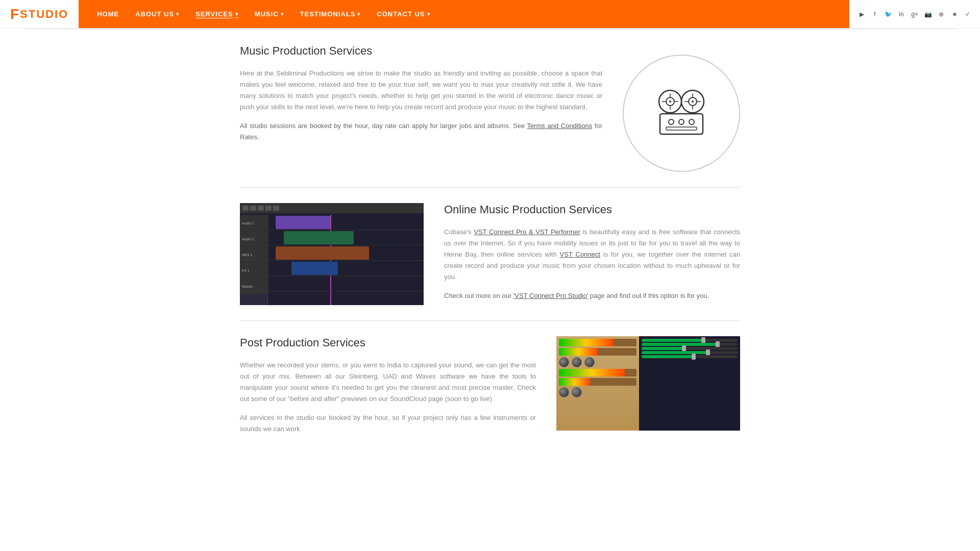  Describe the element at coordinates (888, 14) in the screenshot. I see `social-twitter-icon: 🐦` at that location.